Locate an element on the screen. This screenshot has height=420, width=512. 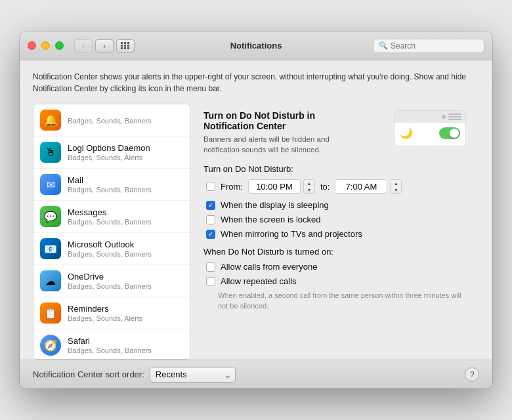
app-icon-notification-center: 🔔 is located at coordinates (51, 120).